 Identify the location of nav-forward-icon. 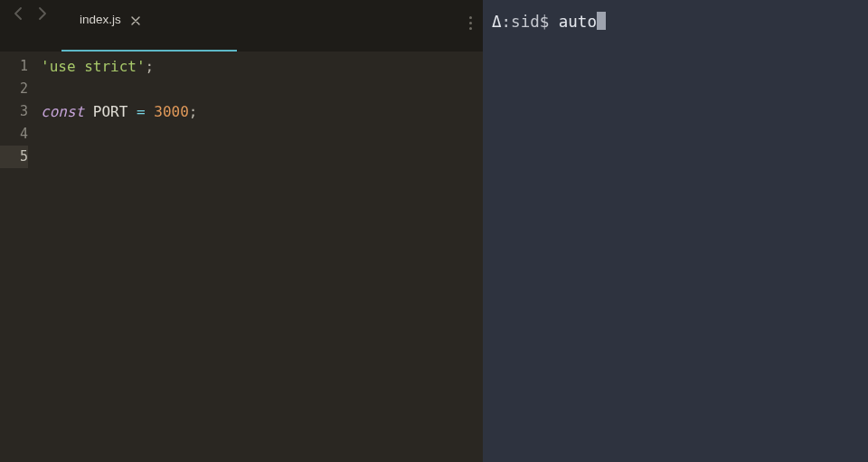
(42, 14).